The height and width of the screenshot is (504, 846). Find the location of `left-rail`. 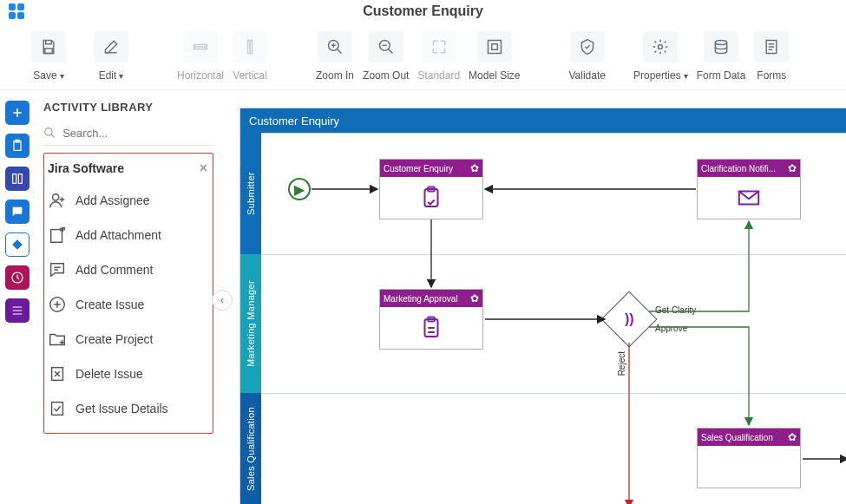

left-rail is located at coordinates (17, 297).